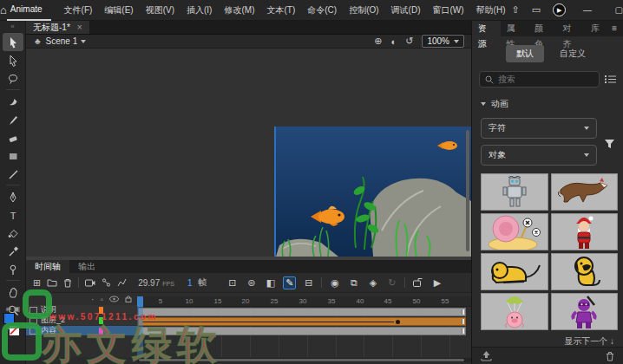 This screenshot has height=364, width=623. What do you see at coordinates (543, 341) in the screenshot?
I see `show-next-link: 显示下一个 ↓` at bounding box center [543, 341].